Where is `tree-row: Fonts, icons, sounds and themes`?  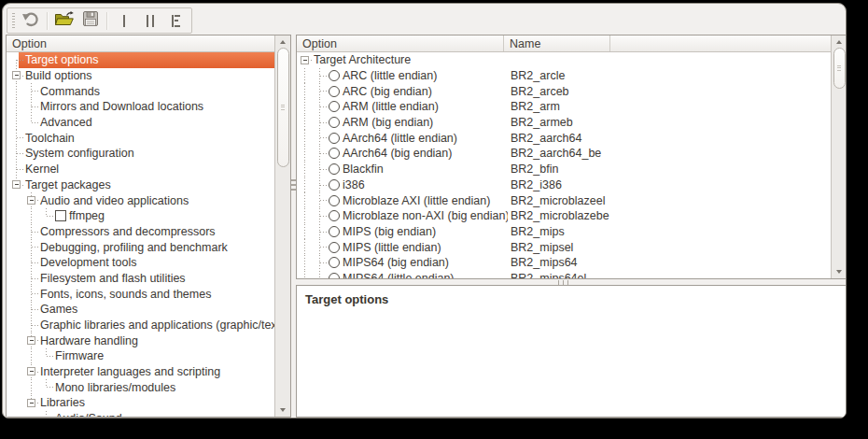
tree-row: Fonts, icons, sounds and themes is located at coordinates (140, 293).